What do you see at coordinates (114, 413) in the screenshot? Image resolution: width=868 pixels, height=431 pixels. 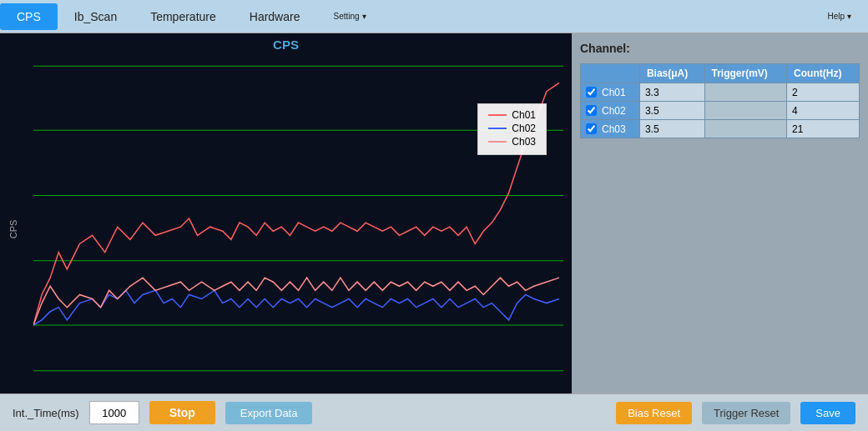 I see `int-time-input` at bounding box center [114, 413].